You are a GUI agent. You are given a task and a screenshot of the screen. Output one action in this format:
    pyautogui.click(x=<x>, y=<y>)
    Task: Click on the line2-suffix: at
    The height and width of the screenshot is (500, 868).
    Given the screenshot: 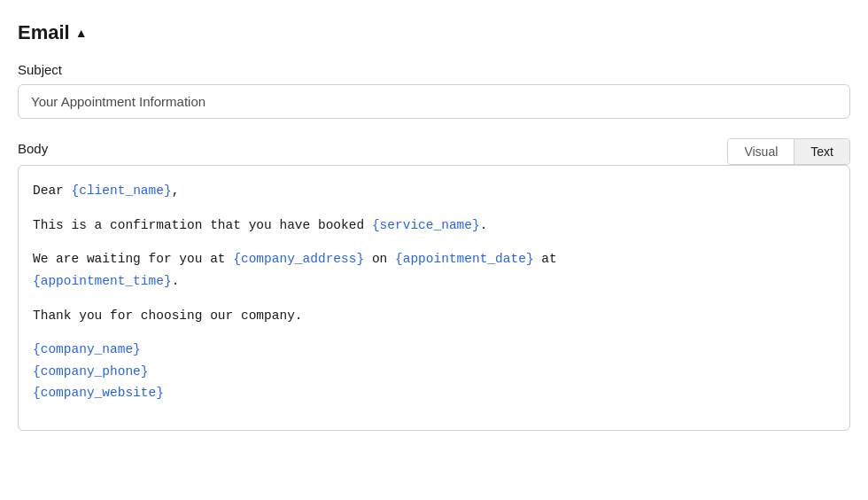 What is the action you would take?
    pyautogui.click(x=546, y=259)
    